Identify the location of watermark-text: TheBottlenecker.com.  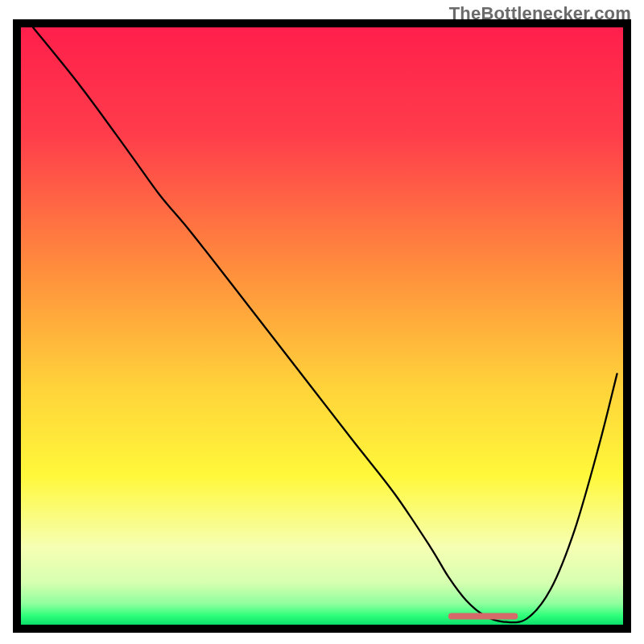
(540, 14).